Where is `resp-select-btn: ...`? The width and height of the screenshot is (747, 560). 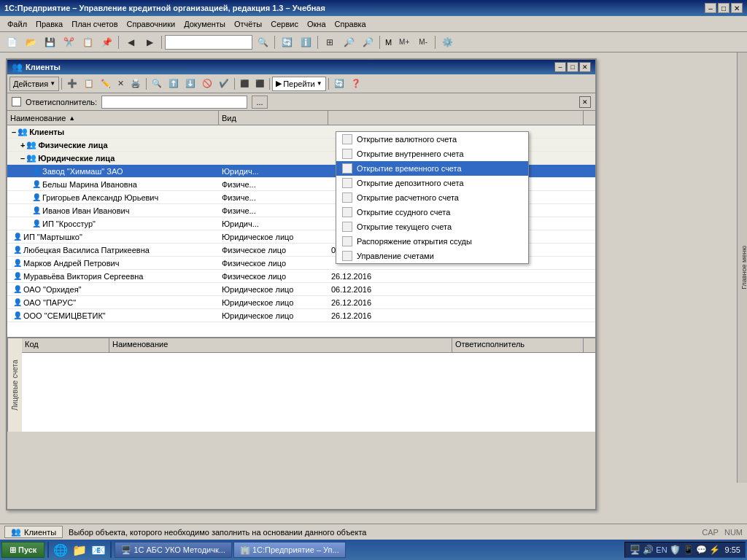
resp-select-btn: ... is located at coordinates (260, 102).